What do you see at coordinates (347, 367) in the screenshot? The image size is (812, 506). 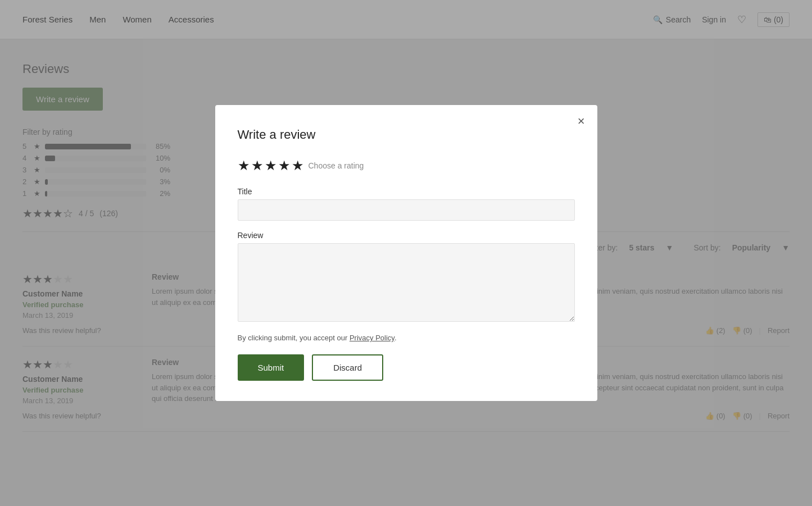 I see `discard-button: Discard` at bounding box center [347, 367].